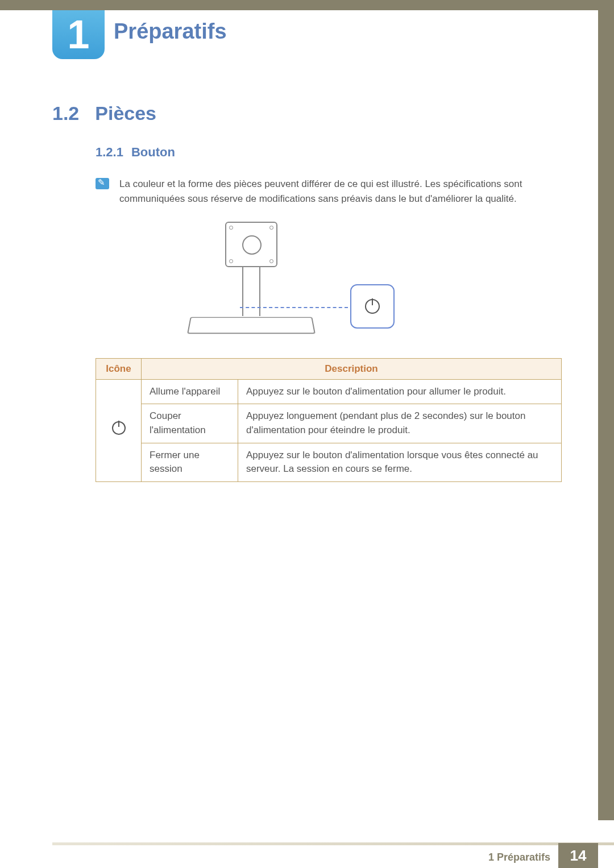 This screenshot has width=614, height=868. Describe the element at coordinates (329, 462) in the screenshot. I see `table-row: Fermer une session Appuyez sur le bouton…` at that location.